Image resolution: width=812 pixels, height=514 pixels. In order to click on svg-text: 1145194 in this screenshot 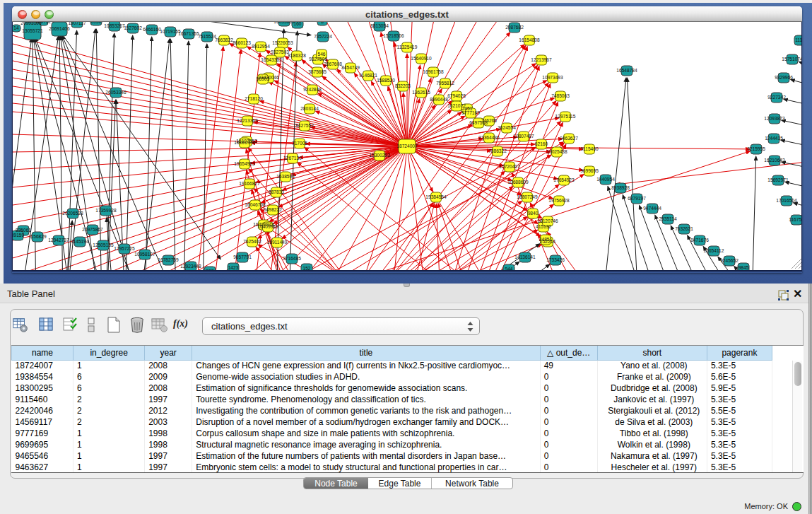, I will do `click(80, 242)`.